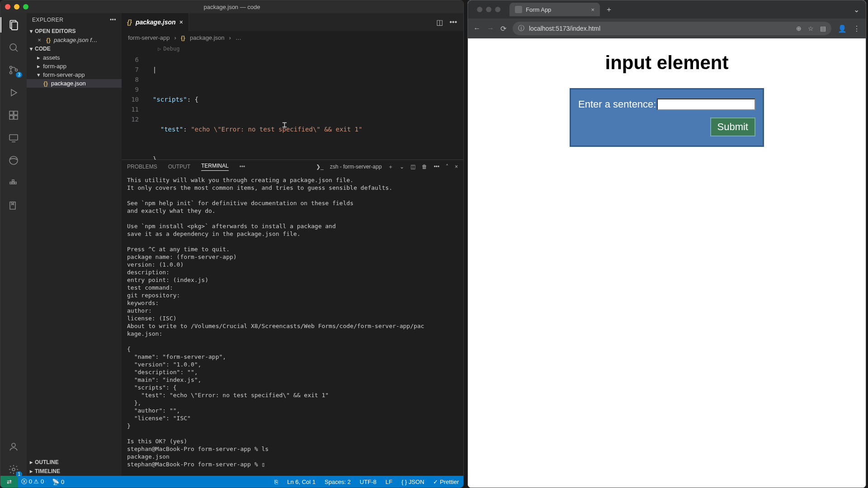  I want to click on status-eol: LF, so click(389, 482).